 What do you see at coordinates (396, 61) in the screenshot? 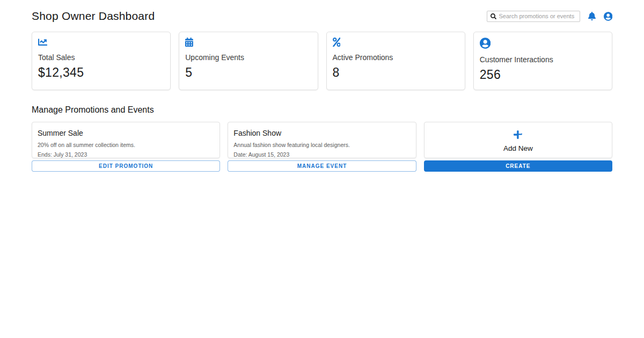
I see `stat-card-active-promotions: Active Promotions 8` at bounding box center [396, 61].